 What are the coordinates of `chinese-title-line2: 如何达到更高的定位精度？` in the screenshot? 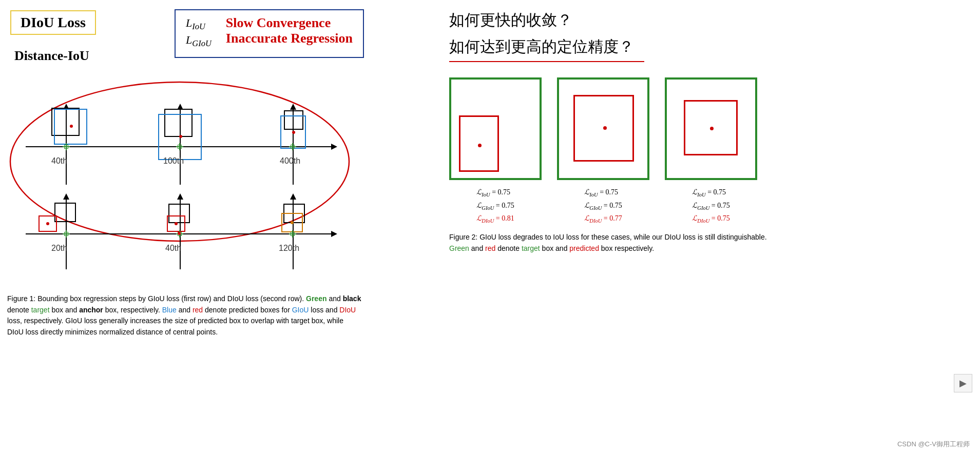 It's located at (706, 47).